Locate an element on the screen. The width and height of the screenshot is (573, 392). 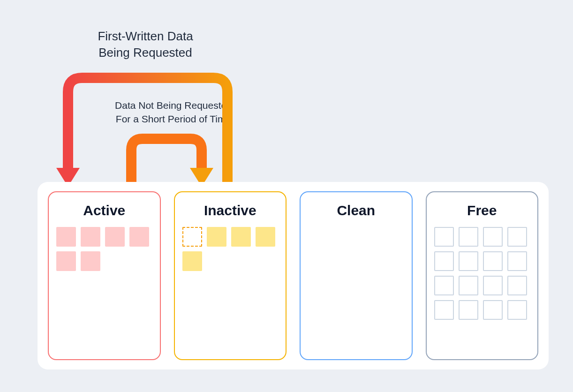
label-not-requested-line2: For a Short Period of Time is located at coordinates (173, 119).